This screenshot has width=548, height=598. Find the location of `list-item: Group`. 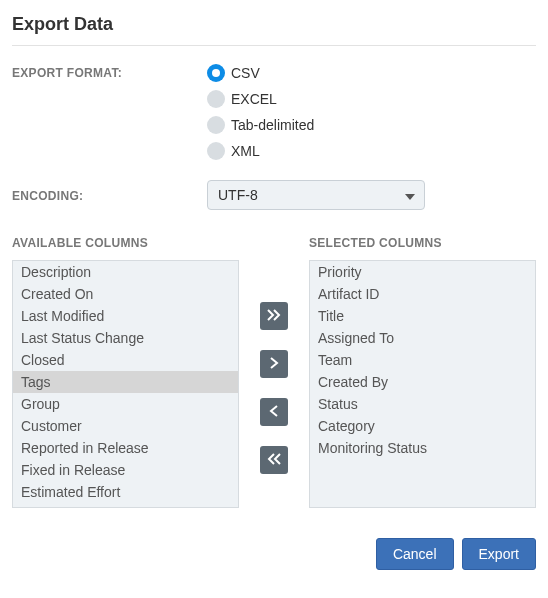

list-item: Group is located at coordinates (126, 404).